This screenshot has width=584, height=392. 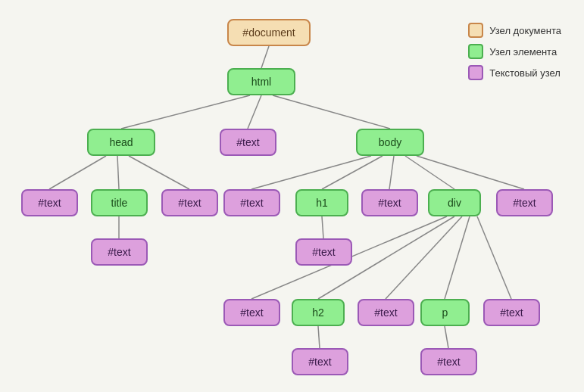 What do you see at coordinates (322, 203) in the screenshot?
I see `node-h1: h1` at bounding box center [322, 203].